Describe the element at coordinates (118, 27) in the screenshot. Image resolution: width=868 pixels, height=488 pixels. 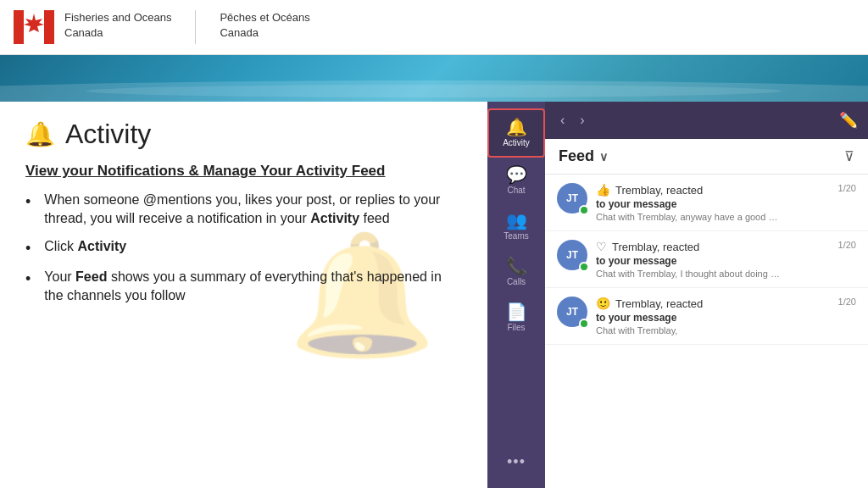
I see `org-name-en: Fisheries and Oceans Canada` at that location.